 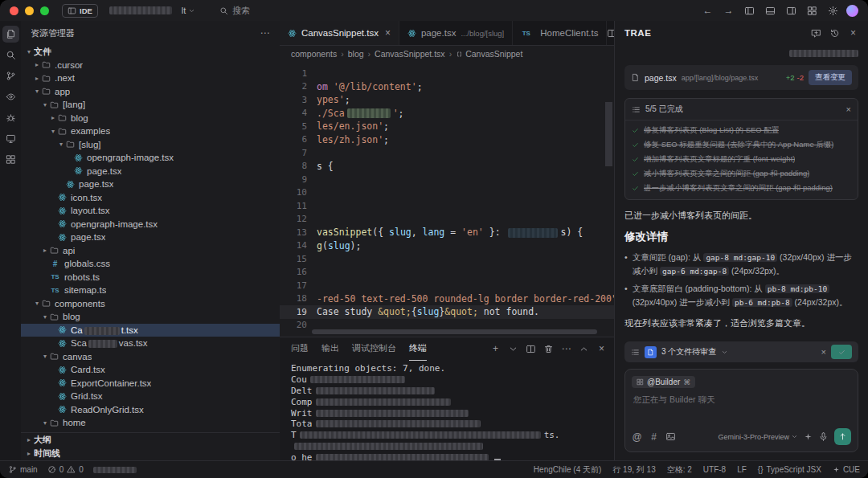 I want to click on review-bar: 3 个文件待审查 ×, so click(x=741, y=352).